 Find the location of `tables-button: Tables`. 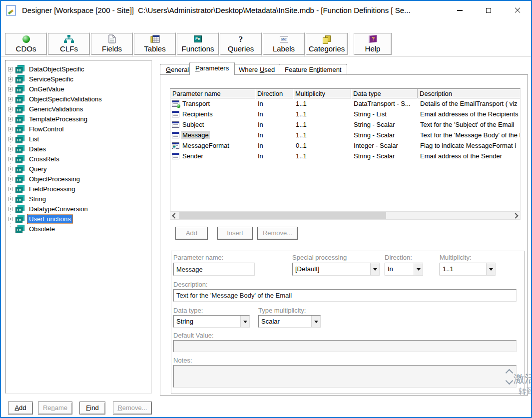

tables-button: Tables is located at coordinates (155, 44).